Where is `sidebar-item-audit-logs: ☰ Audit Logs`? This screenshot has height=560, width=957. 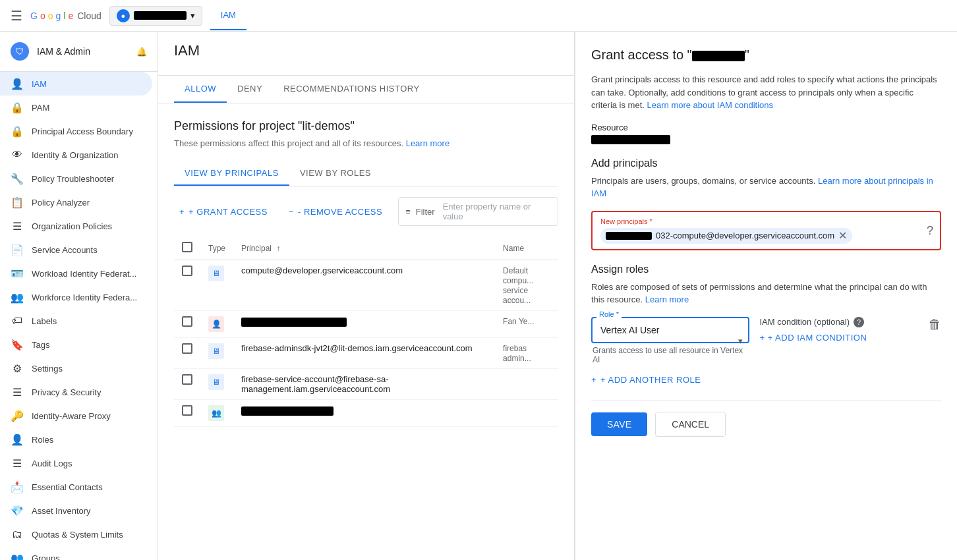 sidebar-item-audit-logs: ☰ Audit Logs is located at coordinates (76, 463).